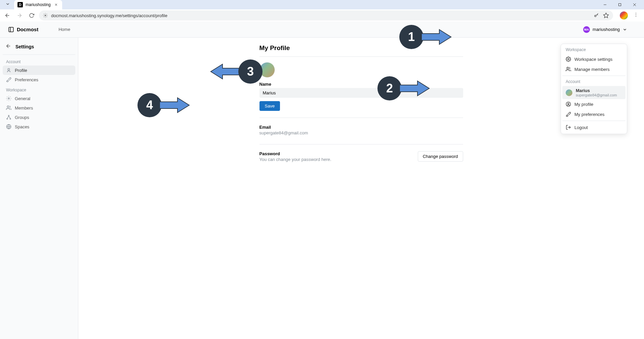 This screenshot has height=339, width=644. I want to click on user-avatar-icon, so click(569, 93).